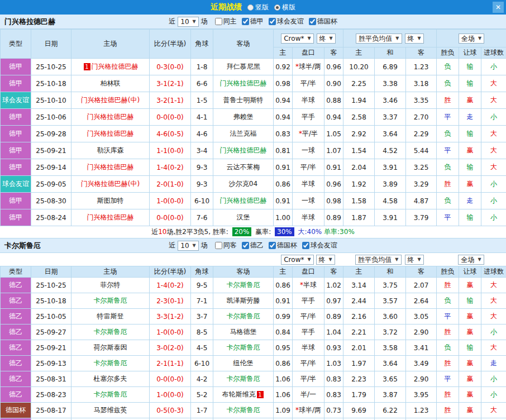 This screenshot has height=420, width=506. What do you see at coordinates (51, 272) in the screenshot?
I see `col-date: 日期` at bounding box center [51, 272].